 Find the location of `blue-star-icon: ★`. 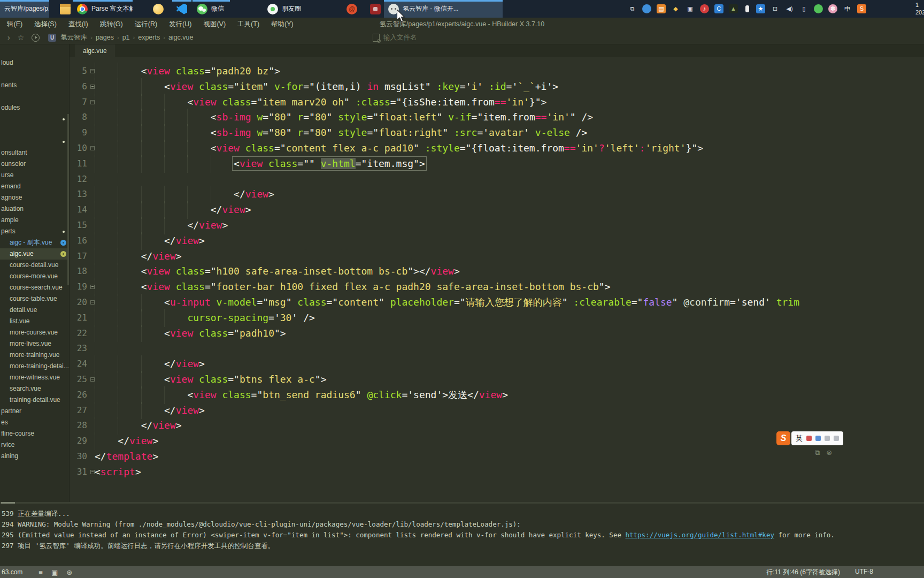

blue-star-icon: ★ is located at coordinates (760, 9).